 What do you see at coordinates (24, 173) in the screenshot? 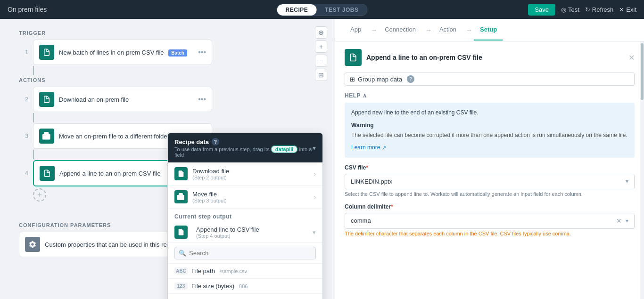
I see `step-num-4: 4` at bounding box center [24, 173].